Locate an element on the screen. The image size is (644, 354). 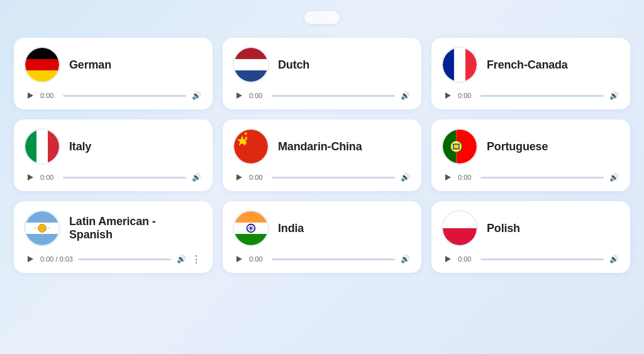
language-card-latin-american-spanish: Latin American - Spanish0:00 / 0:03🔊⋮ is located at coordinates (113, 237).